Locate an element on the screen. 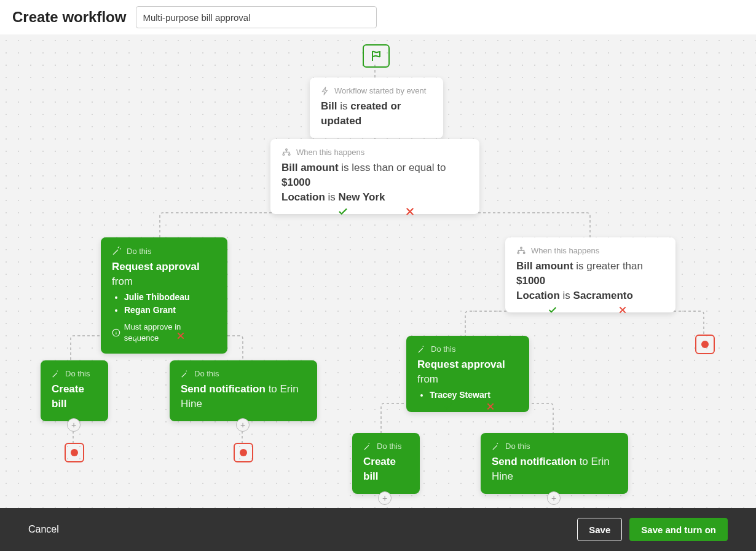 The width and height of the screenshot is (756, 551). create-bill-node-2: Do this Create bill is located at coordinates (386, 464).